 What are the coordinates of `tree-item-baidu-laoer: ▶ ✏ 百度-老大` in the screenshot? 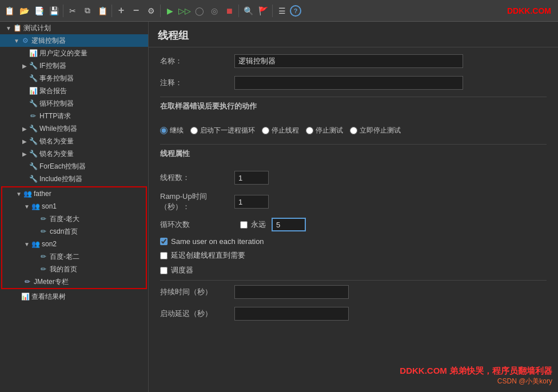 It's located at (74, 219).